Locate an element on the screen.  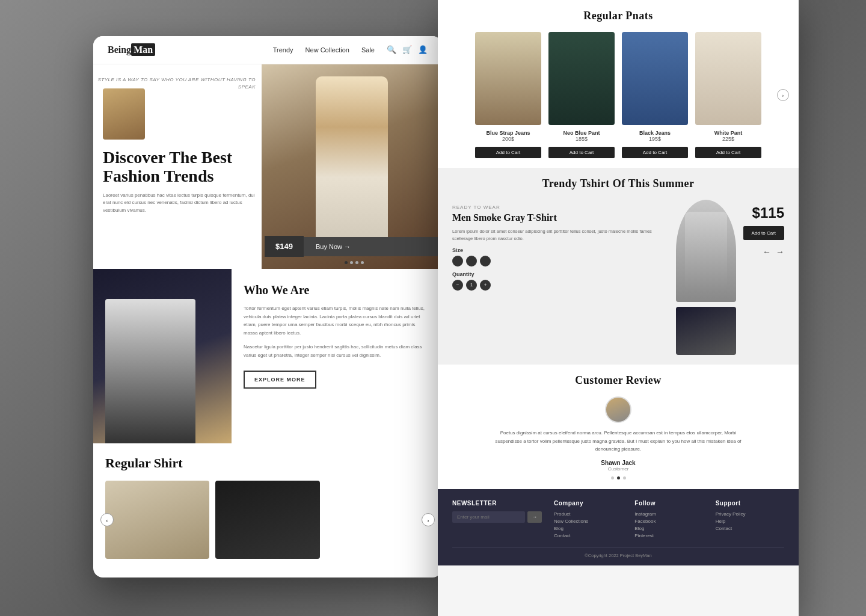
hero-cta: $149 Buy Now → is located at coordinates (354, 247).